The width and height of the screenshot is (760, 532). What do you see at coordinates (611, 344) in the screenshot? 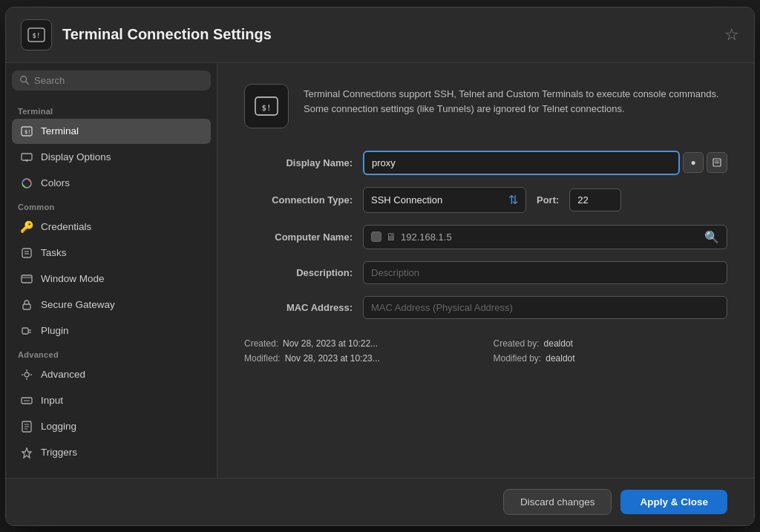
I see `created-by-row: Created by: dealdot` at bounding box center [611, 344].